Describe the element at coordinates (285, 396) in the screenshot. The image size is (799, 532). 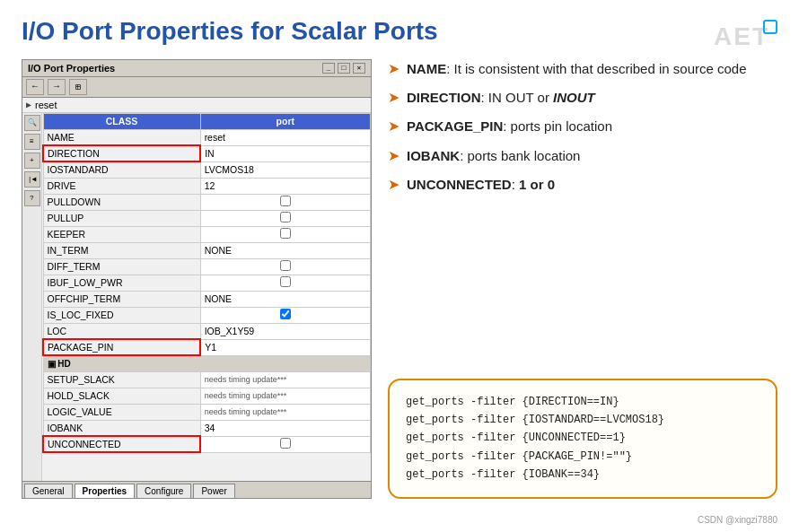
I see `prop-value-holdslack: needs timing update***` at that location.